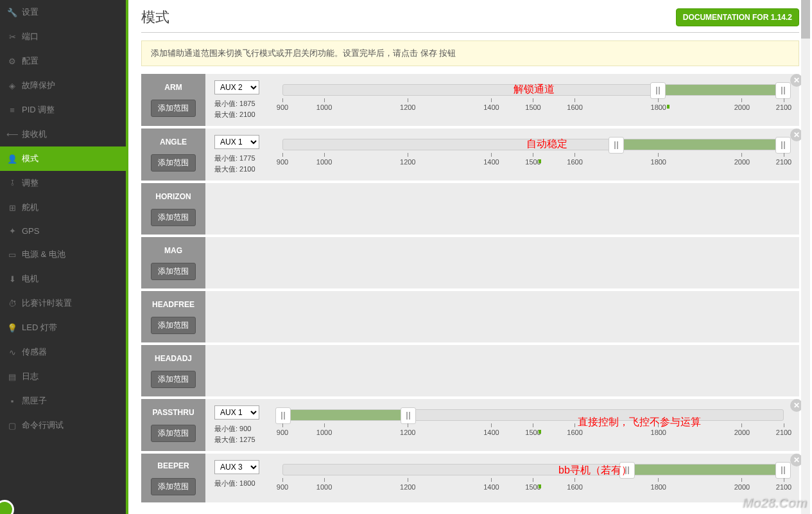  I want to click on sidebar-item-label: 电源 & 电池, so click(44, 254).